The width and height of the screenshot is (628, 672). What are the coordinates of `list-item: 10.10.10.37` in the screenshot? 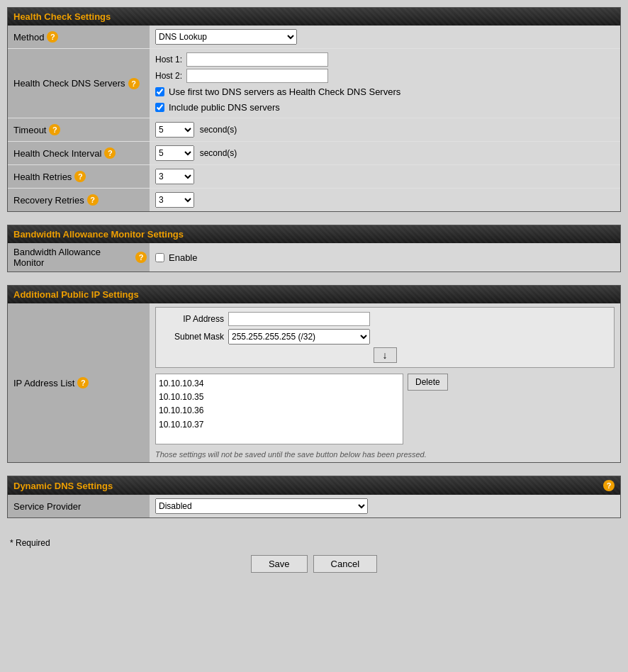 It's located at (279, 425).